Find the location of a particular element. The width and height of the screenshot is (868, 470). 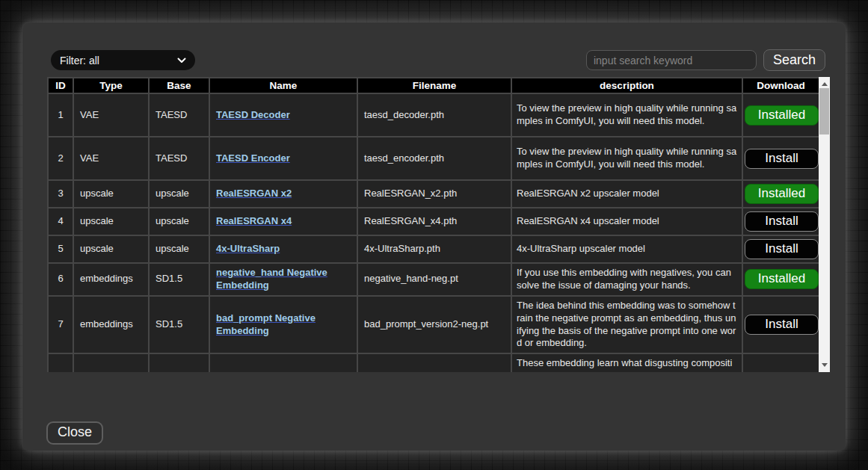

scroll-up-icon is located at coordinates (825, 84).